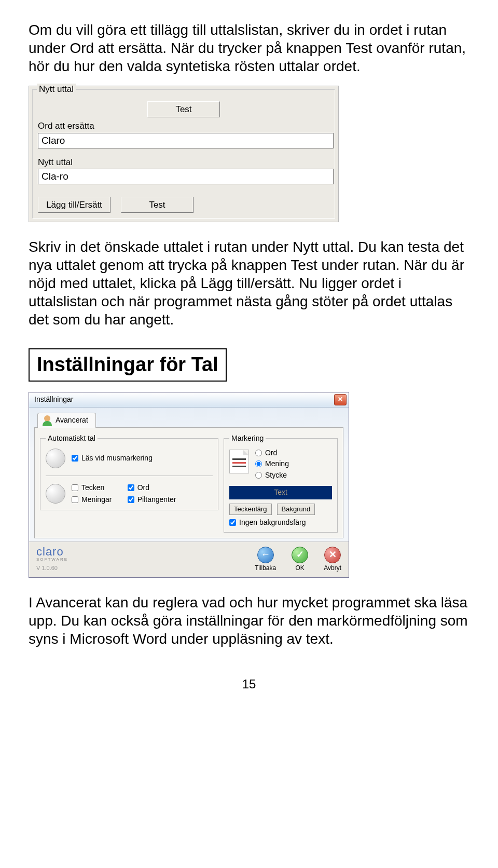  I want to click on radio-stycke: Stycke, so click(272, 476).